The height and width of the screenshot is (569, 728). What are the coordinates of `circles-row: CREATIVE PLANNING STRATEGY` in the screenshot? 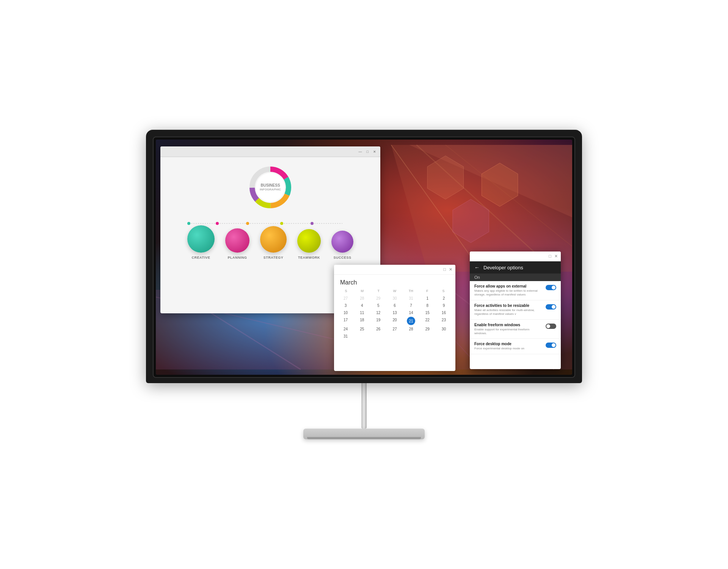 It's located at (270, 242).